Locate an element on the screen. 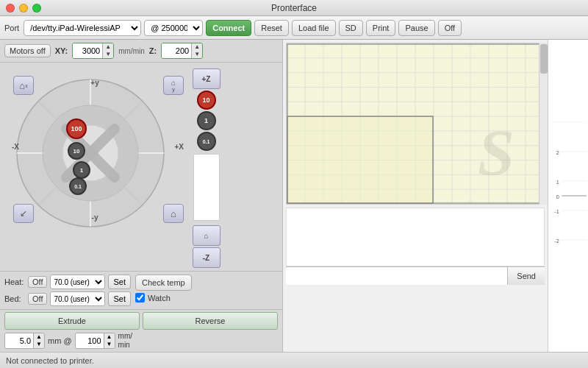 The height and width of the screenshot is (368, 588). extrude-speed-down: ▼ is located at coordinates (110, 344).